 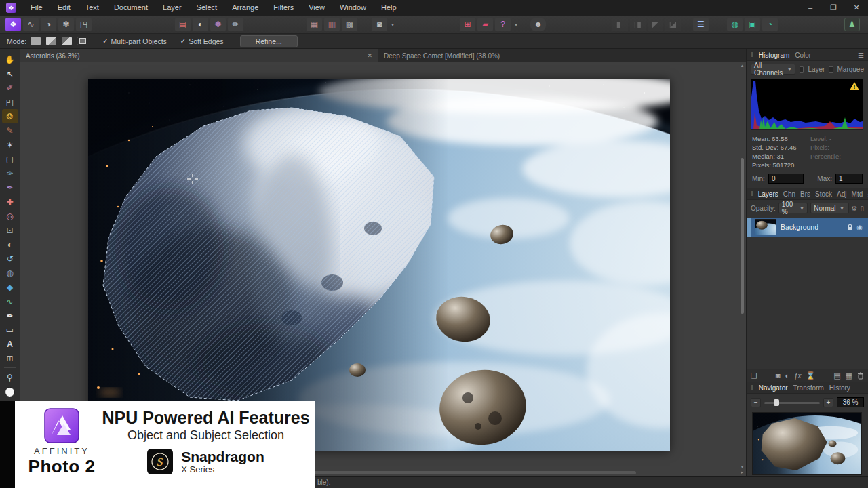 I want to click on boolean-subtract-icon: ▣, so click(x=753, y=24).